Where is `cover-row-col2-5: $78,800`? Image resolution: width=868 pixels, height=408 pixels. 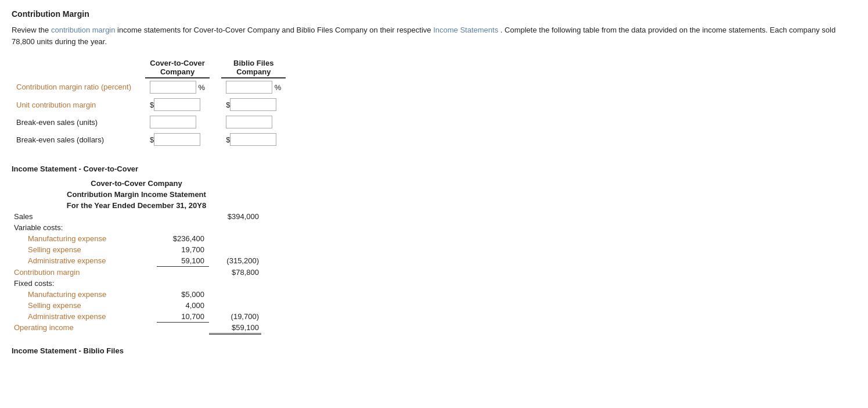
cover-row-col2-5: $78,800 is located at coordinates (235, 272).